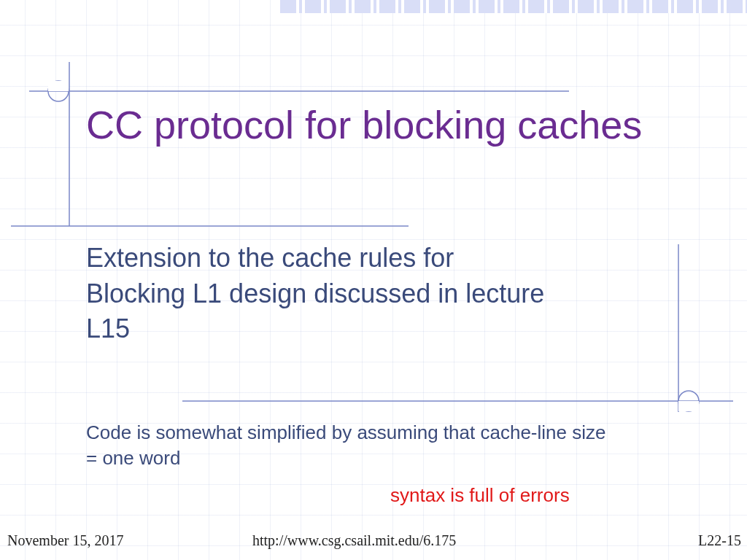 The width and height of the screenshot is (747, 560). What do you see at coordinates (719, 541) in the screenshot?
I see `footer-page: L22-15` at bounding box center [719, 541].